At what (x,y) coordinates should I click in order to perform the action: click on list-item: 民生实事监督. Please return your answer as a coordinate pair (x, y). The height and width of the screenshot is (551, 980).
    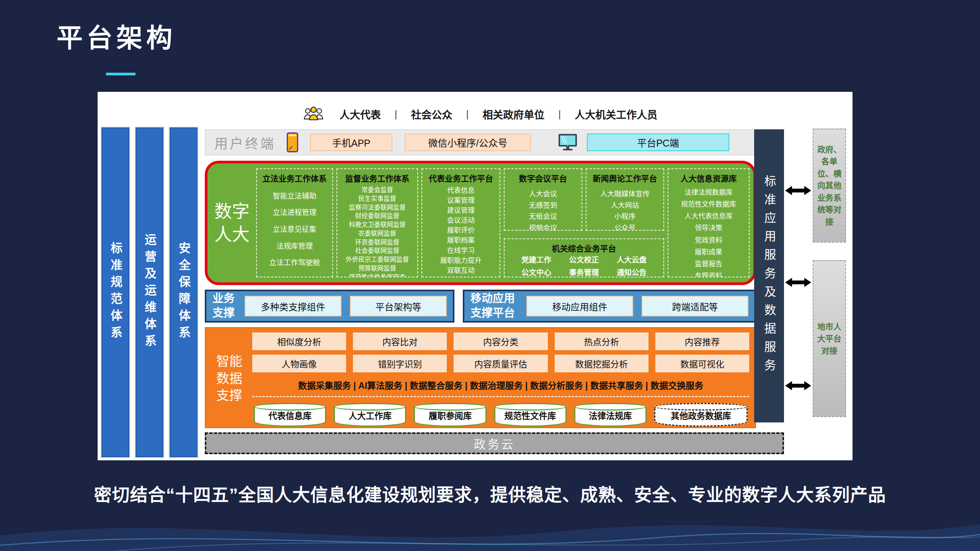
    Looking at the image, I should click on (377, 199).